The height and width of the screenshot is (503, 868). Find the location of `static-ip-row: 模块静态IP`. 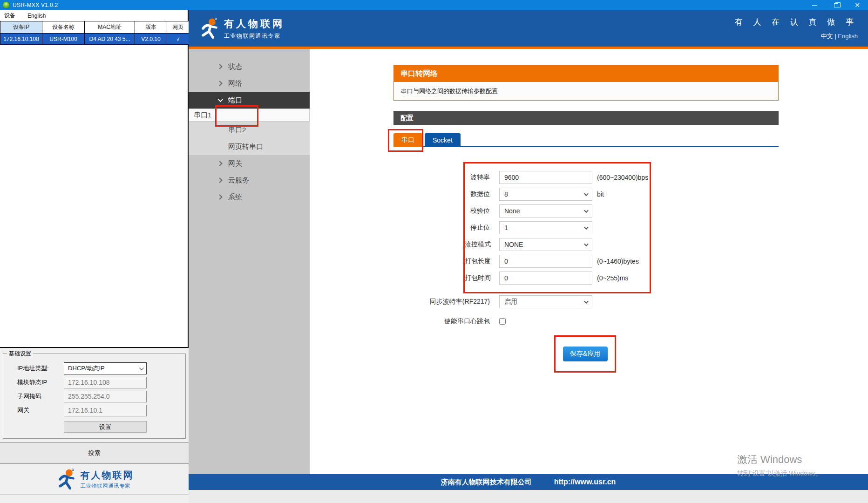

static-ip-row: 模块静态IP is located at coordinates (94, 382).